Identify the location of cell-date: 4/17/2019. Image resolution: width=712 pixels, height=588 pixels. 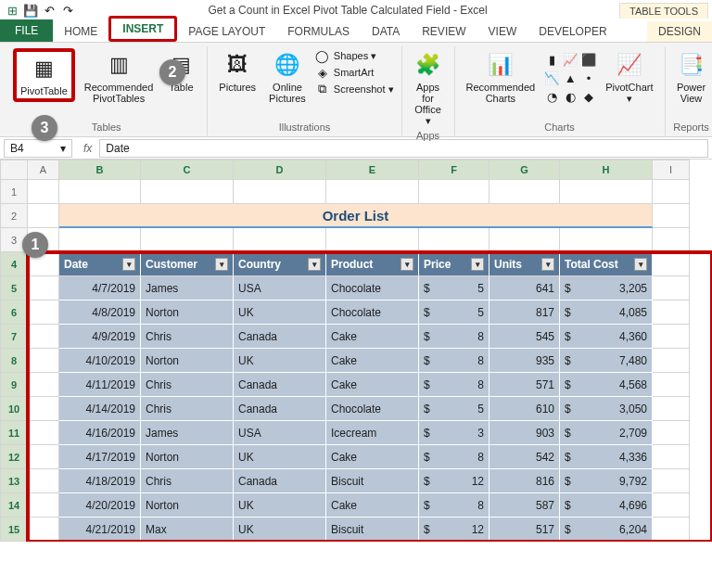
(100, 457).